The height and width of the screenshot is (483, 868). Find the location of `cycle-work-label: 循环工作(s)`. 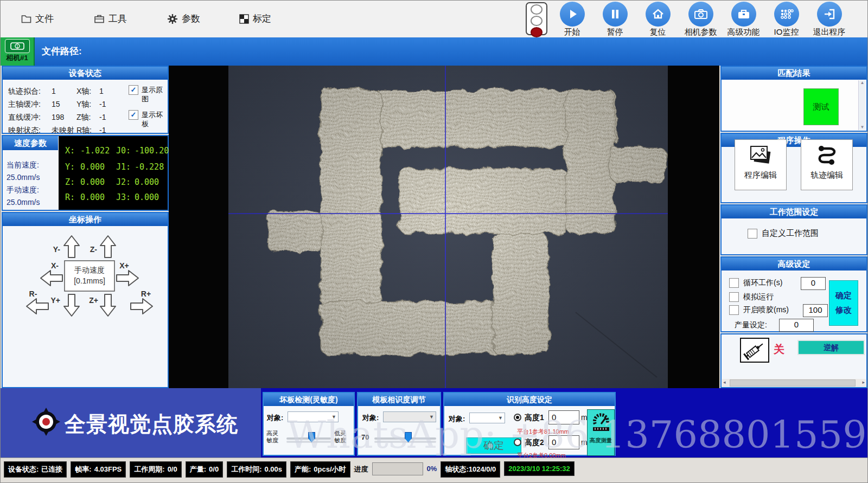

cycle-work-label: 循环工作(s) is located at coordinates (763, 283).